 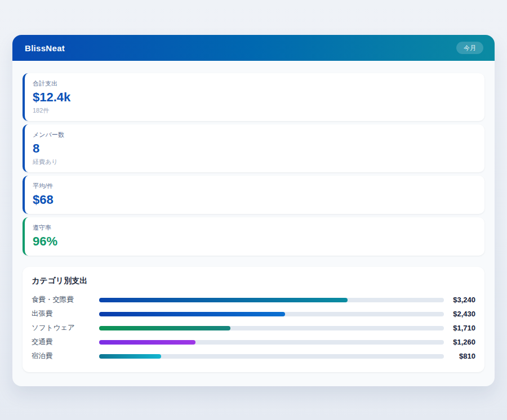 I want to click on category-row: 食費・交際費 $3,240, so click(x=254, y=300).